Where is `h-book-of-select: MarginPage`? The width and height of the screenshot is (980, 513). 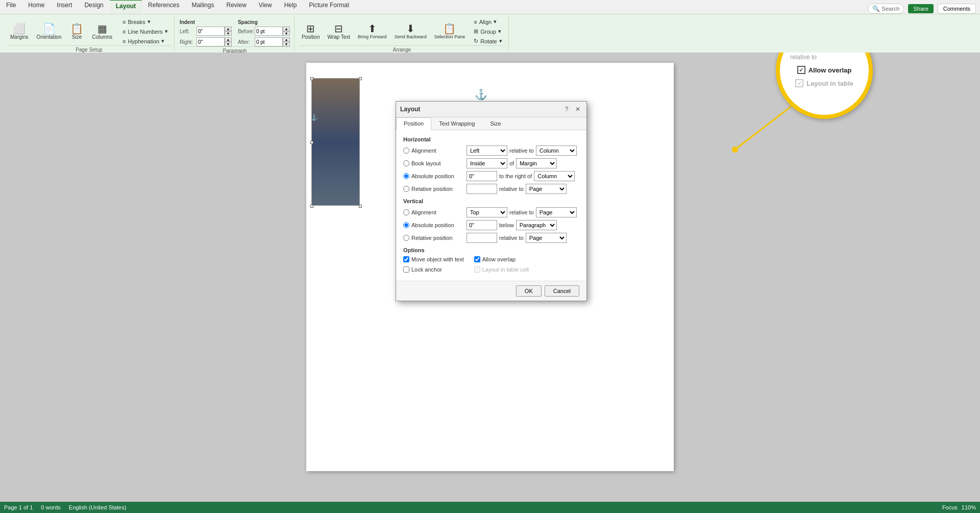 h-book-of-select: MarginPage is located at coordinates (536, 163).